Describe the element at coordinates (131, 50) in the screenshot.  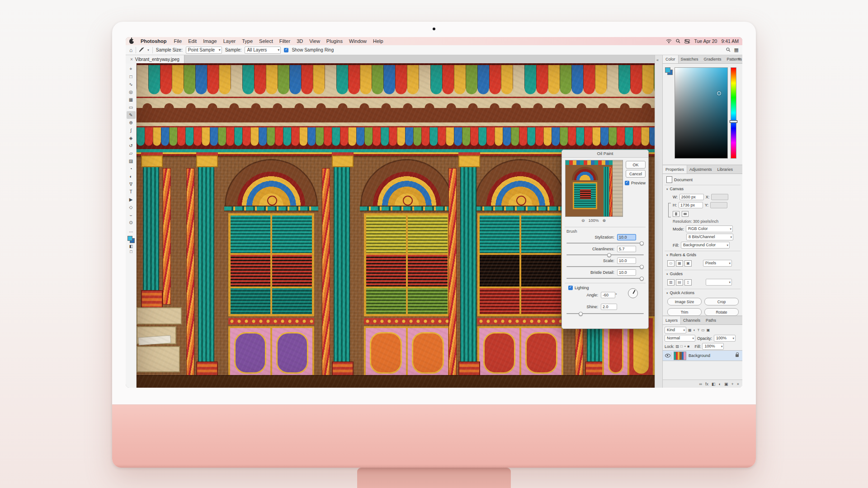
I see `home-icon: ⌂` at that location.